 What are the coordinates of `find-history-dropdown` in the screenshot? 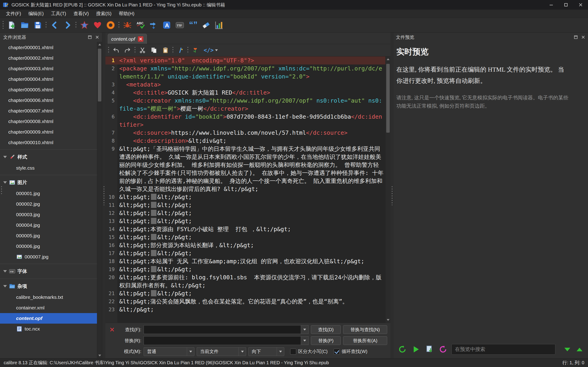 It's located at (305, 330).